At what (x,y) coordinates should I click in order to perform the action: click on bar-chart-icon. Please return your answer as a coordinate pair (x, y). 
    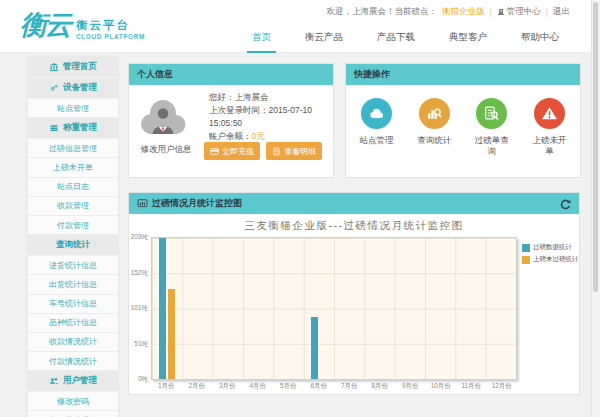
    Looking at the image, I should click on (142, 204).